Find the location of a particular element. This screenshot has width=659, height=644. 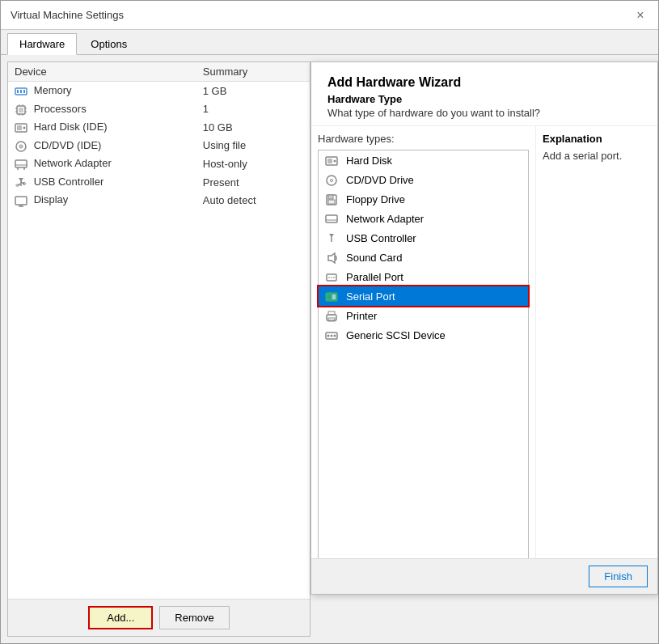

device-row: Display Auto detect is located at coordinates (158, 201).